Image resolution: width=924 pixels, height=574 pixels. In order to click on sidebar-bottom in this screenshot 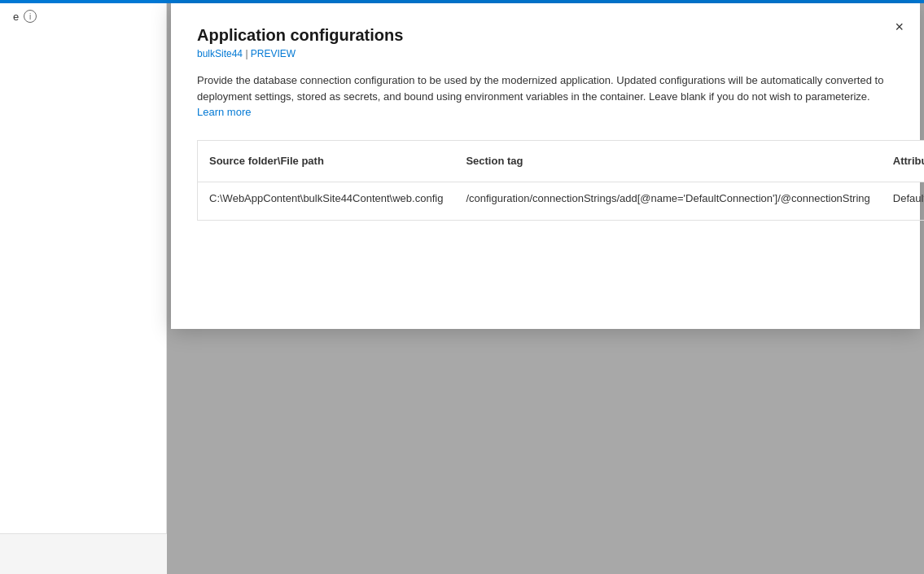, I will do `click(83, 554)`.